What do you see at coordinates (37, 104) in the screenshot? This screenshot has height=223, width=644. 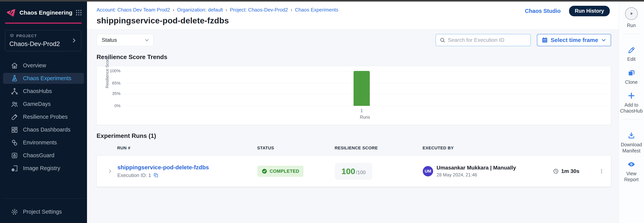 I see `sidebar-item-label: GameDays` at bounding box center [37, 104].